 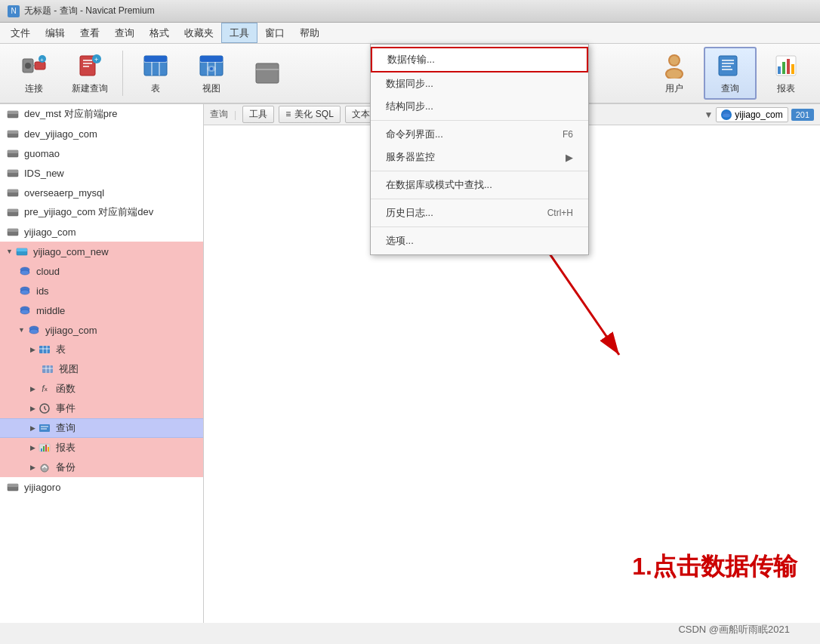 I want to click on db-selector-arrow: ▼, so click(x=708, y=115).